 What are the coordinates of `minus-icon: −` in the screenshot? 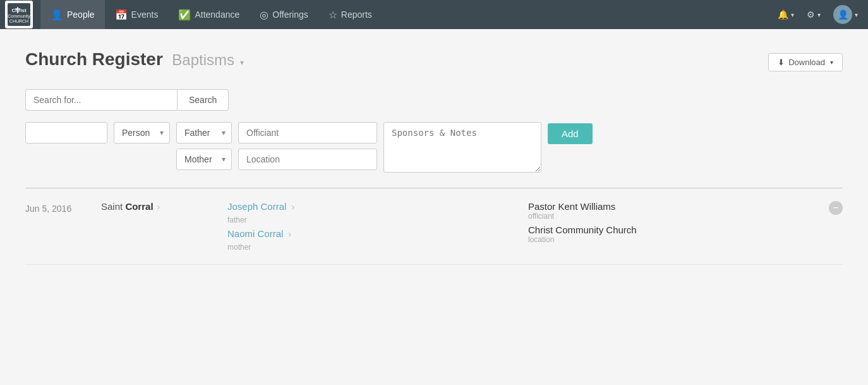 It's located at (835, 208).